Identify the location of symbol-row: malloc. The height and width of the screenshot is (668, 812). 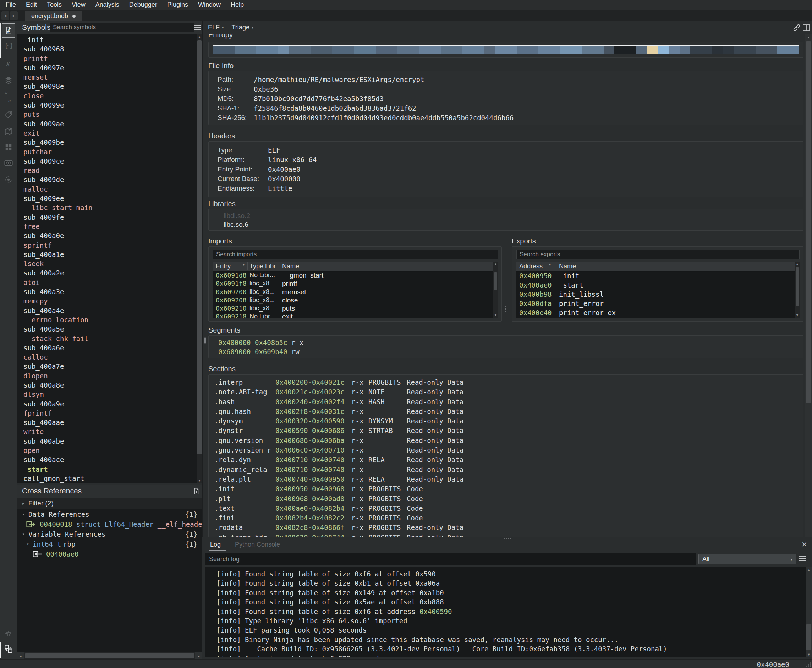
(107, 189).